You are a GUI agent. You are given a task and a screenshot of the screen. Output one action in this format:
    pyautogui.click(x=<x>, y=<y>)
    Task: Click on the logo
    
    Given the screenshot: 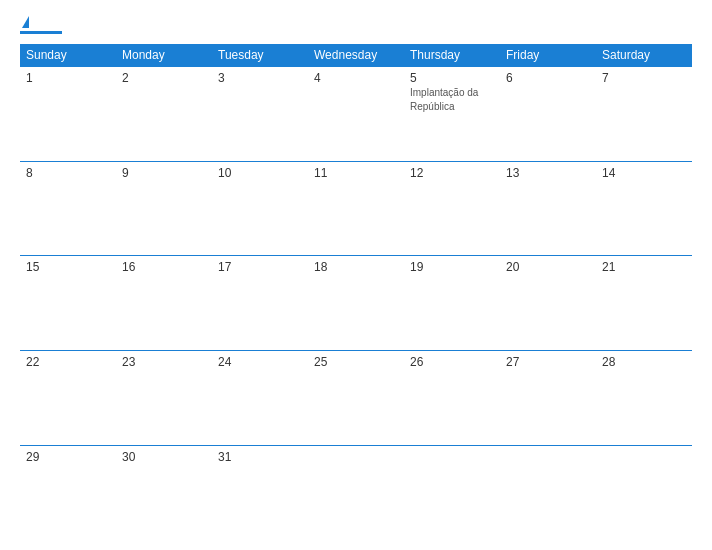 What is the action you would take?
    pyautogui.click(x=42, y=25)
    